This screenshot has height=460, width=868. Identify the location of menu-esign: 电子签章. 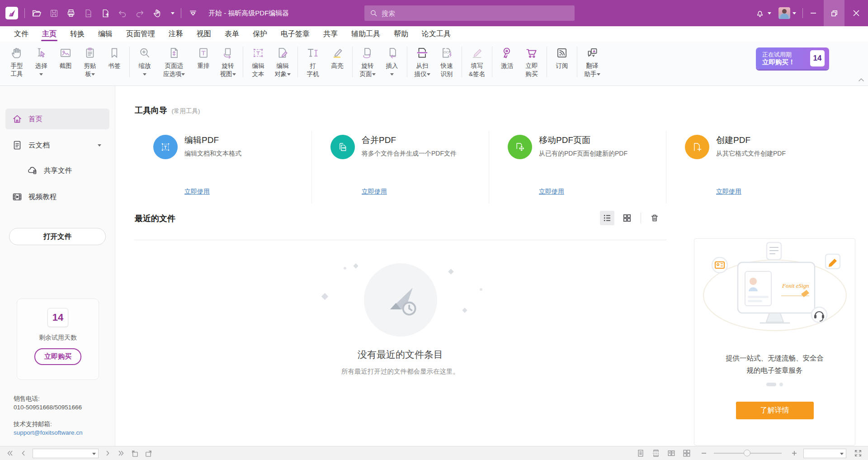
(295, 34).